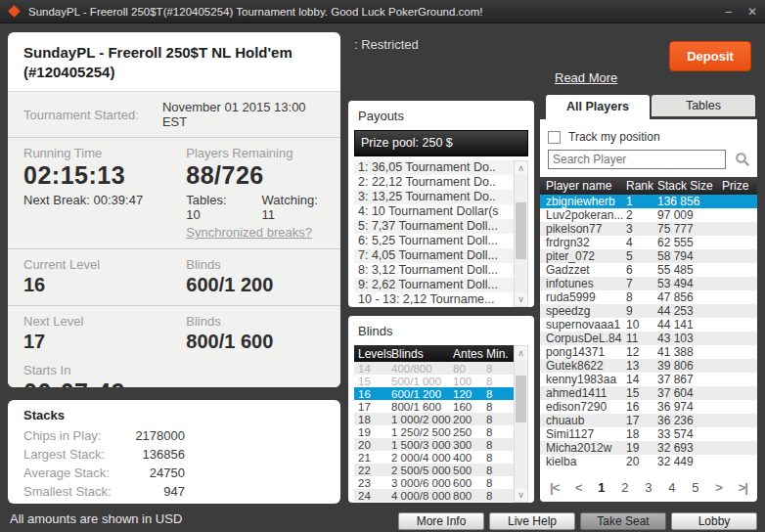 This screenshot has height=532, width=765. What do you see at coordinates (743, 488) in the screenshot?
I see `pagination-item: >|` at bounding box center [743, 488].